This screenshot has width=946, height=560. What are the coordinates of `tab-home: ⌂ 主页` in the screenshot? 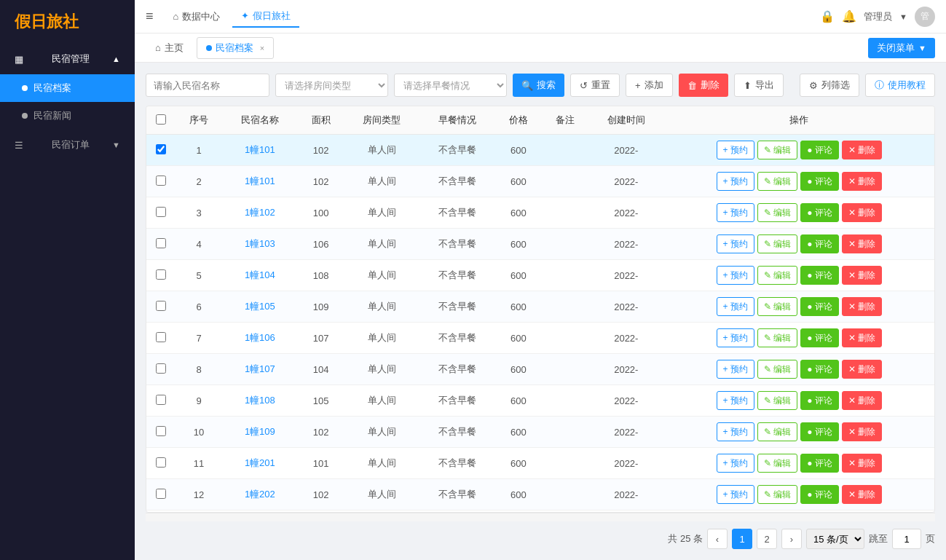 It's located at (169, 48).